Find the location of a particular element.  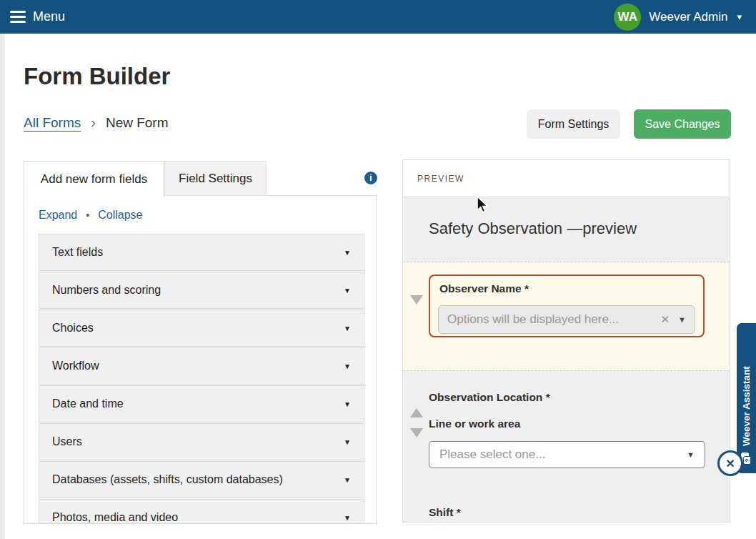

form-settings-button: Form Settings is located at coordinates (573, 124).